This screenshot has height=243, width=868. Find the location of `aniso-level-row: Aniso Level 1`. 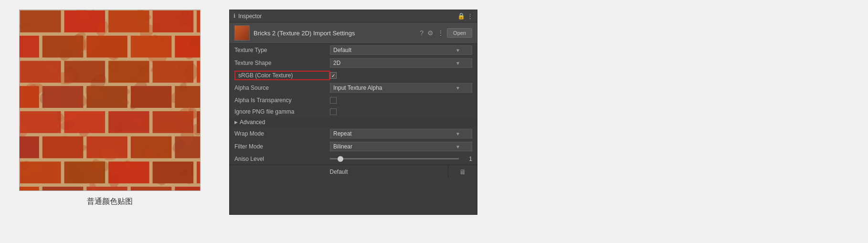

aniso-level-row: Aniso Level 1 is located at coordinates (353, 159).